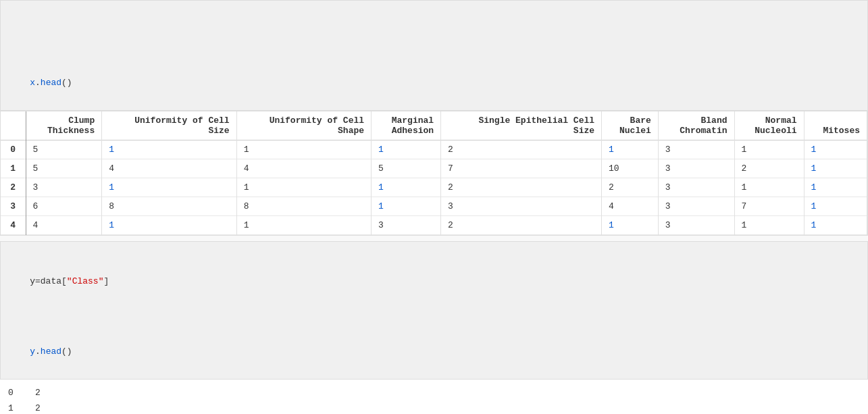  Describe the element at coordinates (304, 168) in the screenshot. I see `table-cell-uniformity_shape: 4` at that location.